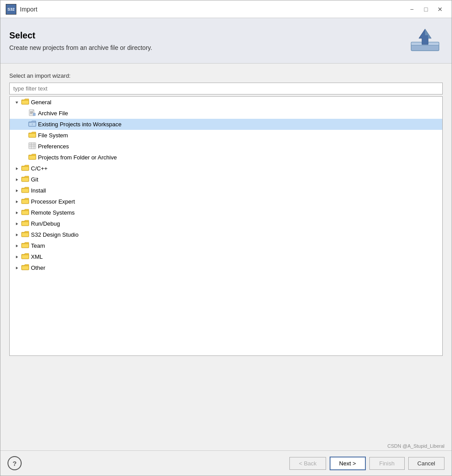  Describe the element at coordinates (226, 88) in the screenshot. I see `filter-input` at that location.